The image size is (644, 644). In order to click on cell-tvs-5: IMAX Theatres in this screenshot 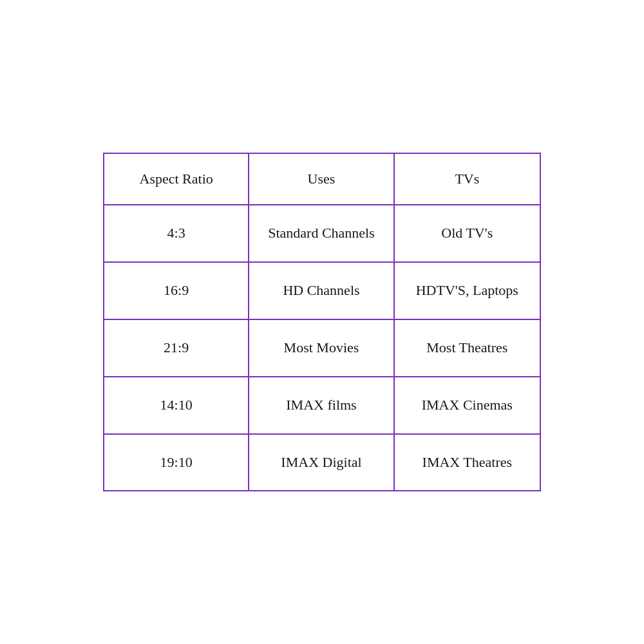, I will do `click(468, 462)`.